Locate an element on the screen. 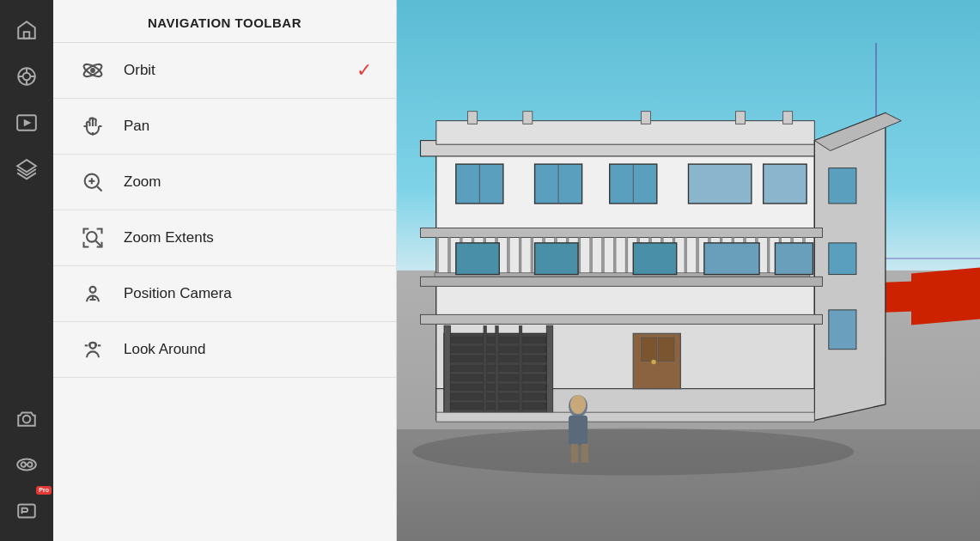  home-icon-button is located at coordinates (27, 30).